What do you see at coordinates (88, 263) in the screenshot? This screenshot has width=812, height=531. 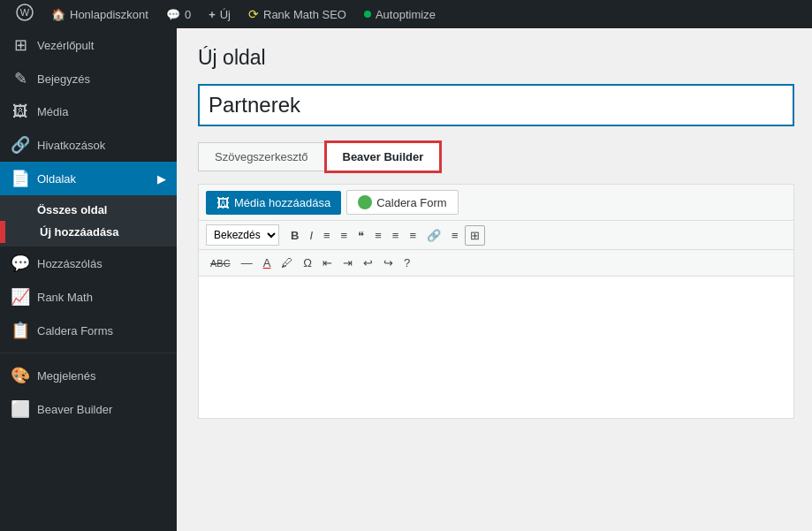 I see `sidebar-item-hozzaszolas: 💬 Hozzászólás` at bounding box center [88, 263].